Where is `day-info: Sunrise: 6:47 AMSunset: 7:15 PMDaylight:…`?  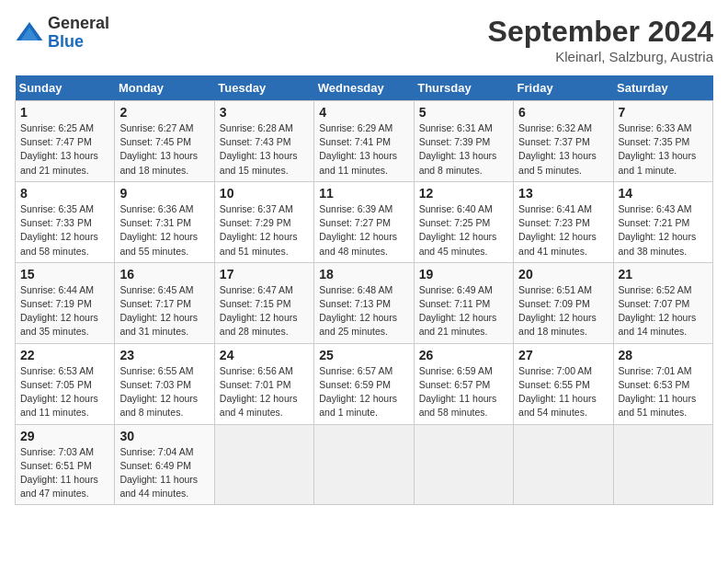
day-info: Sunrise: 6:47 AMSunset: 7:15 PMDaylight:… is located at coordinates (265, 311).